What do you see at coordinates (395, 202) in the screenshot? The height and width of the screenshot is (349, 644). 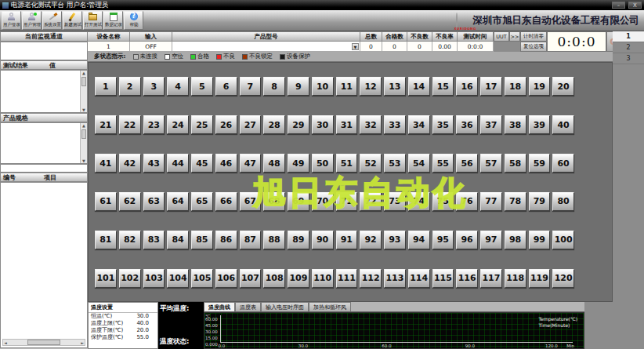 I see `channel-button-73: 73` at bounding box center [395, 202].